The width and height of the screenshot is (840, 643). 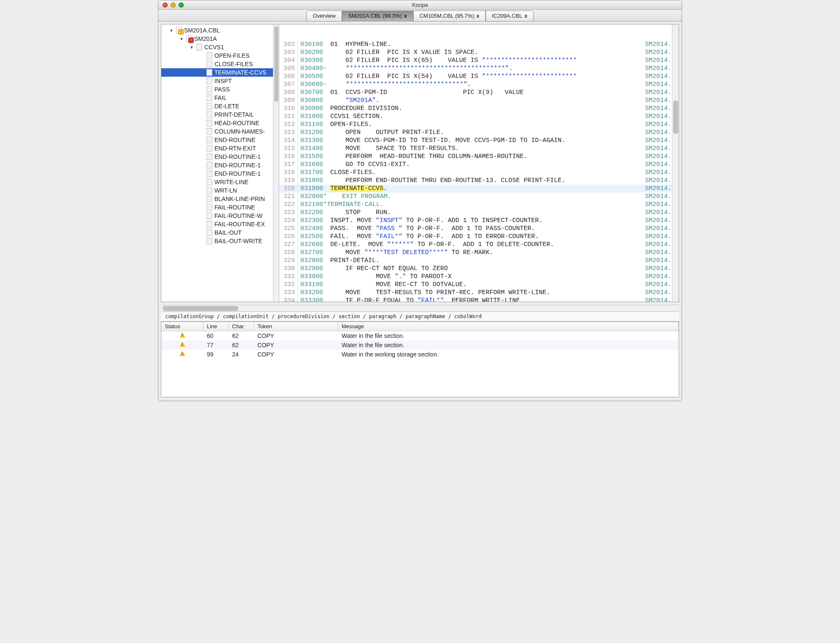 I want to click on col-status: Status, so click(x=182, y=326).